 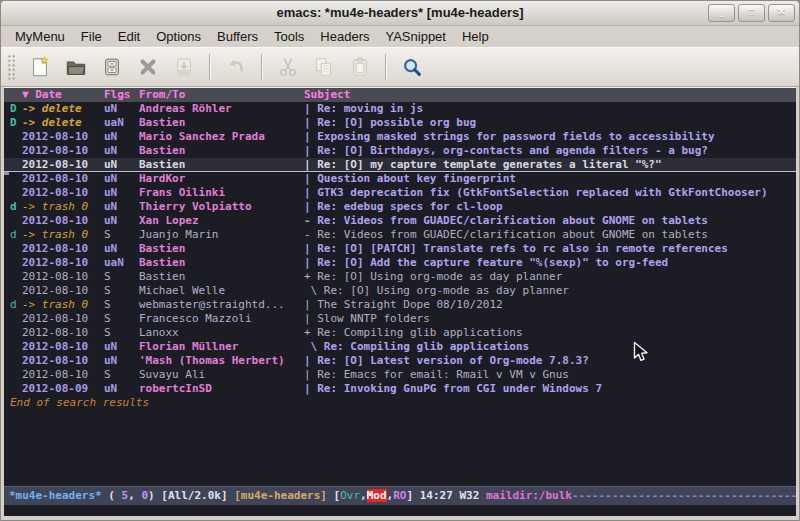 I want to click on menu-buffers: Buffers, so click(x=238, y=36).